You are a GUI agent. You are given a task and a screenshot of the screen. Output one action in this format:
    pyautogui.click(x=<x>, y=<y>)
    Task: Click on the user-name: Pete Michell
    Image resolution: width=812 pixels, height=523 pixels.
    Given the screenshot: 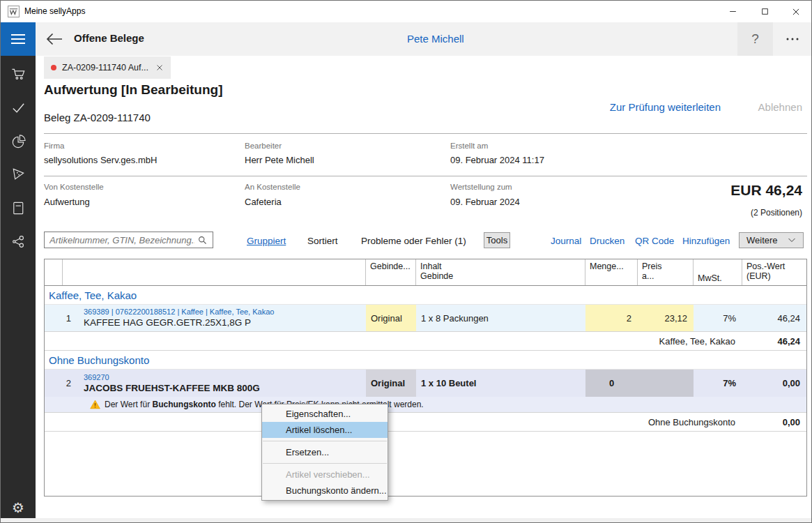 What is the action you would take?
    pyautogui.click(x=436, y=39)
    